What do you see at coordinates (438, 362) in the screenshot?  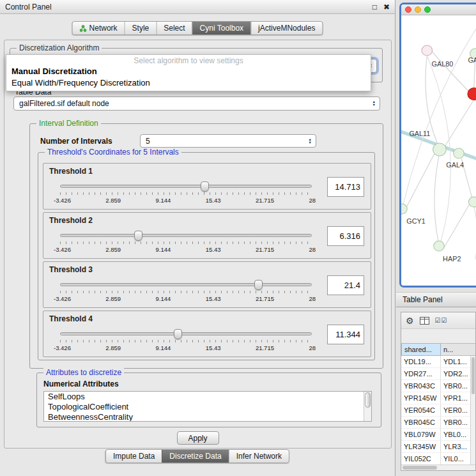 I see `table-row: YDL19... YDL1...` at bounding box center [438, 362].